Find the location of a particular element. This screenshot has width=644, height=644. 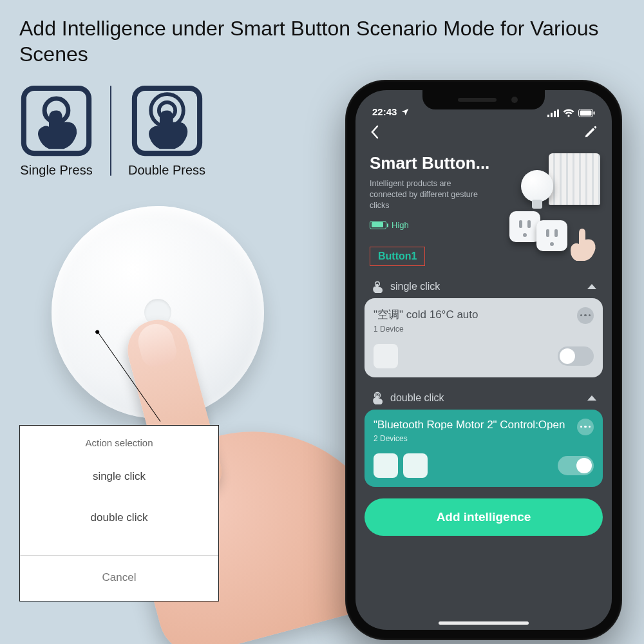

chevron-left-icon is located at coordinates (375, 132).